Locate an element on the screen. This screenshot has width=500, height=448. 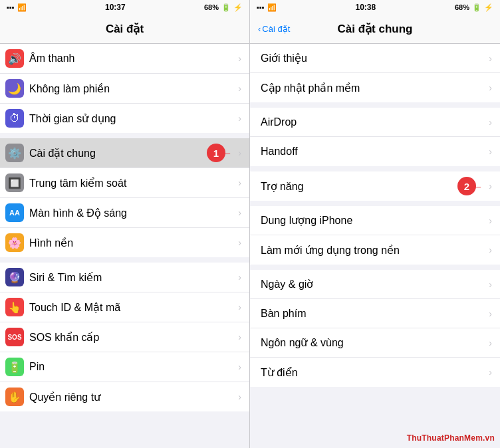
right-row-airdrop: AirDrop › is located at coordinates (375, 122).